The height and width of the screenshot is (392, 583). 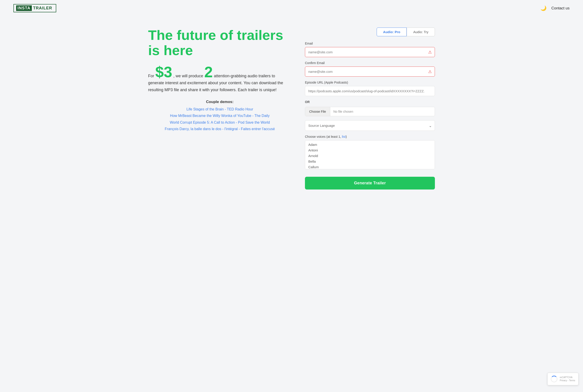 I want to click on recaptcha-spinner, so click(x=554, y=379).